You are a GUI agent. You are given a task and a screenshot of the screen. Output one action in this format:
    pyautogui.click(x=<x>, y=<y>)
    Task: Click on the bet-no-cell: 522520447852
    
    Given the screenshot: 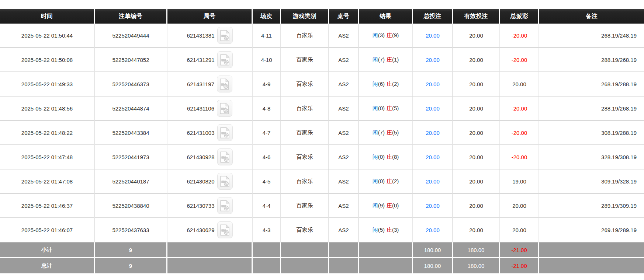 What is the action you would take?
    pyautogui.click(x=131, y=60)
    